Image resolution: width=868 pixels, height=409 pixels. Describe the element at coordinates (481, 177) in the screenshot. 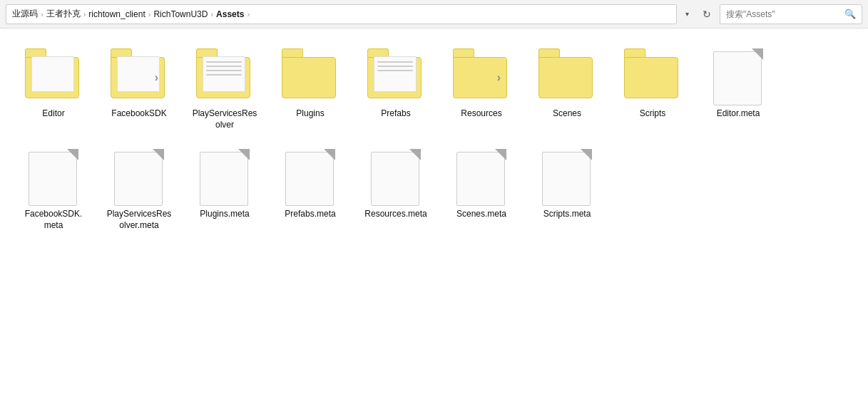

I see `file-icon-scenesmeta` at that location.